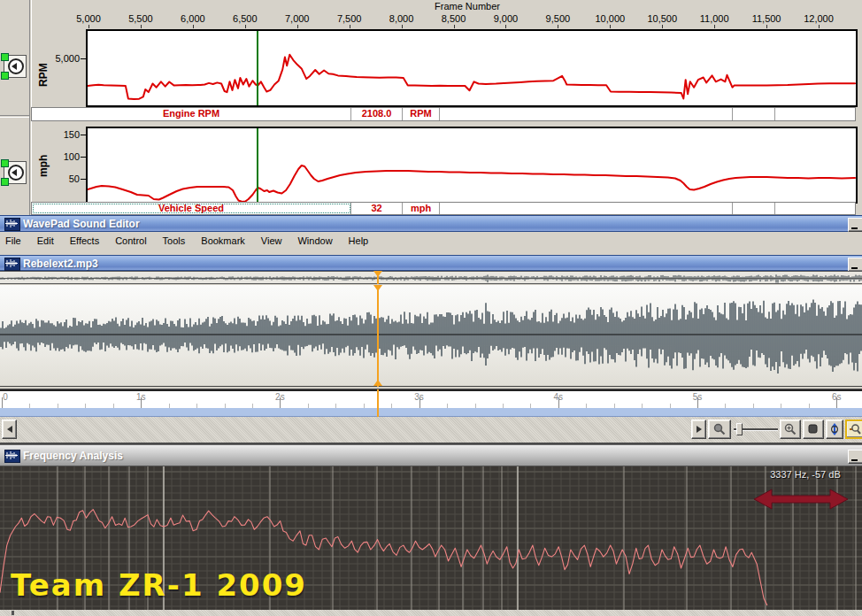 This screenshot has height=616, width=862. What do you see at coordinates (245, 19) in the screenshot?
I see `frame-tick-label: 6,500` at bounding box center [245, 19].